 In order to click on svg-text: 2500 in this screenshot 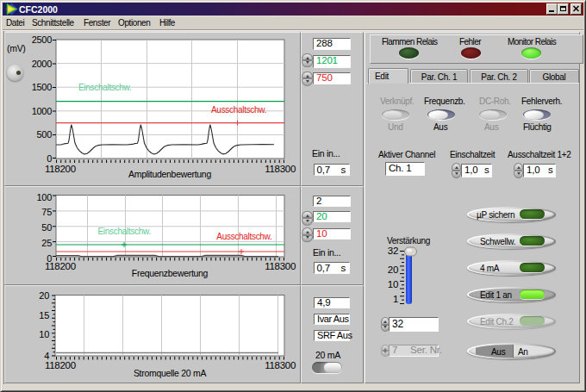, I will do `click(41, 40)`.